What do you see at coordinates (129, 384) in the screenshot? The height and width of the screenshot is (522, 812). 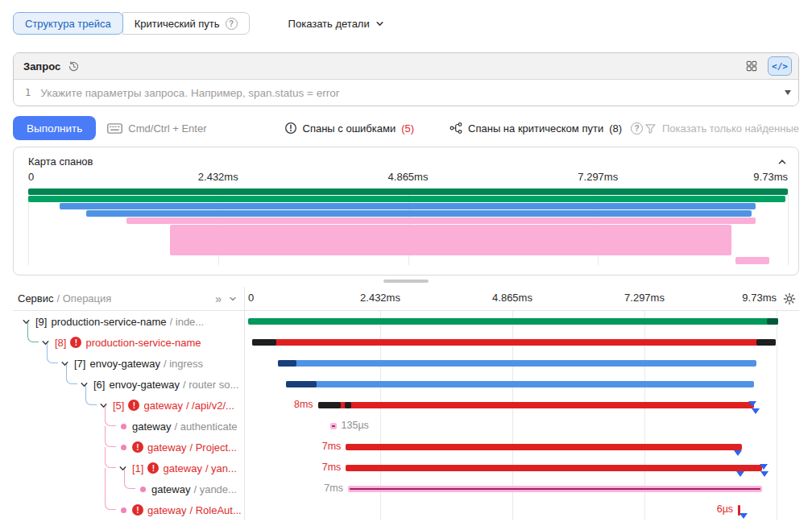 I see `span-tree-row: [6]envoy-gateway/ router so...` at bounding box center [129, 384].